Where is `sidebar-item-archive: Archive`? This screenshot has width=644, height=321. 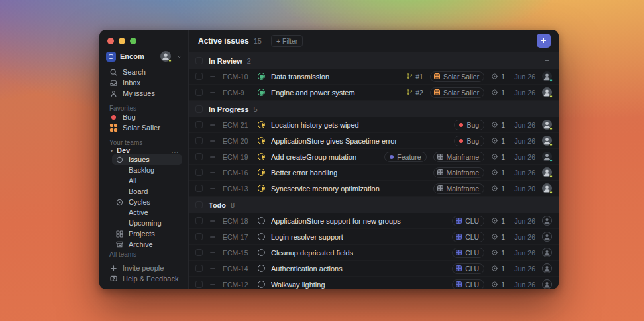 sidebar-item-archive: Archive is located at coordinates (147, 244).